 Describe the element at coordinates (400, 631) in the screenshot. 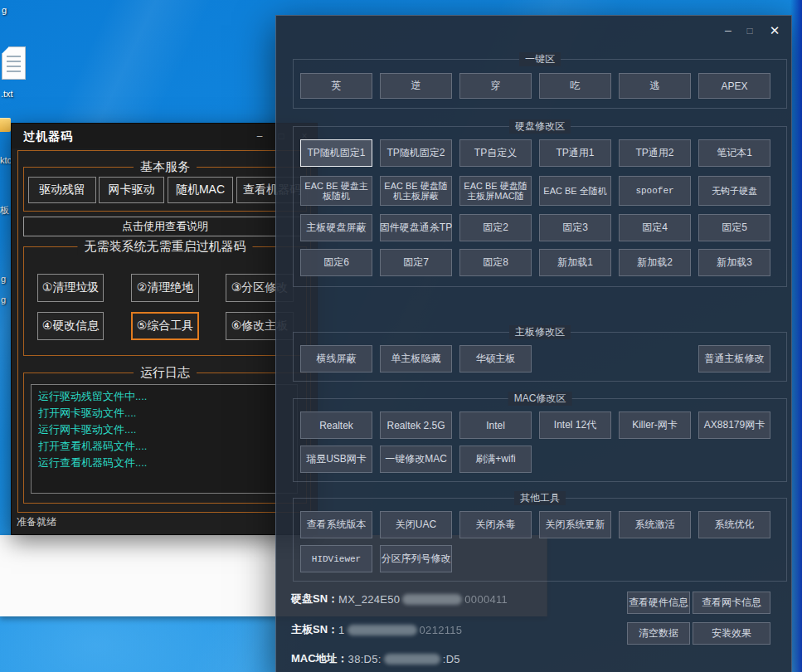

I see `board-sn-value: 10212115` at that location.